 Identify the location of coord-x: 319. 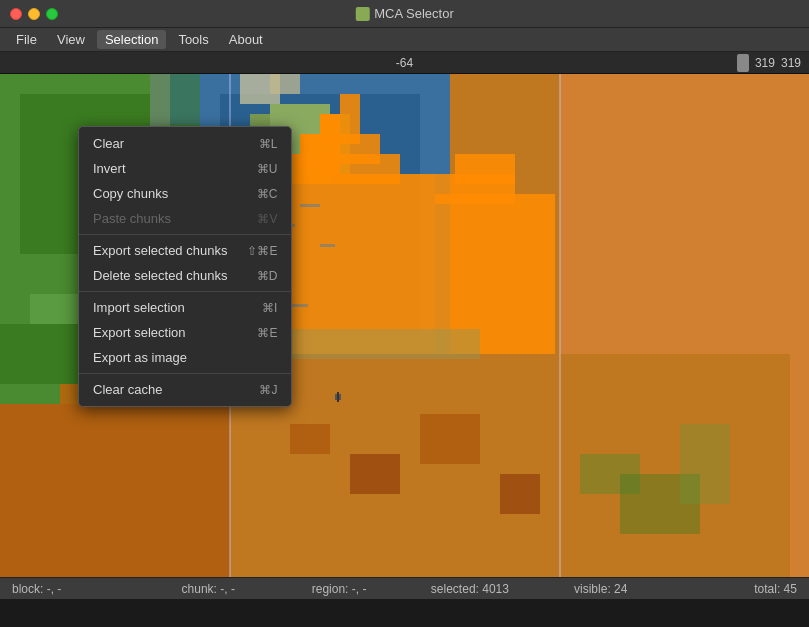
(765, 63).